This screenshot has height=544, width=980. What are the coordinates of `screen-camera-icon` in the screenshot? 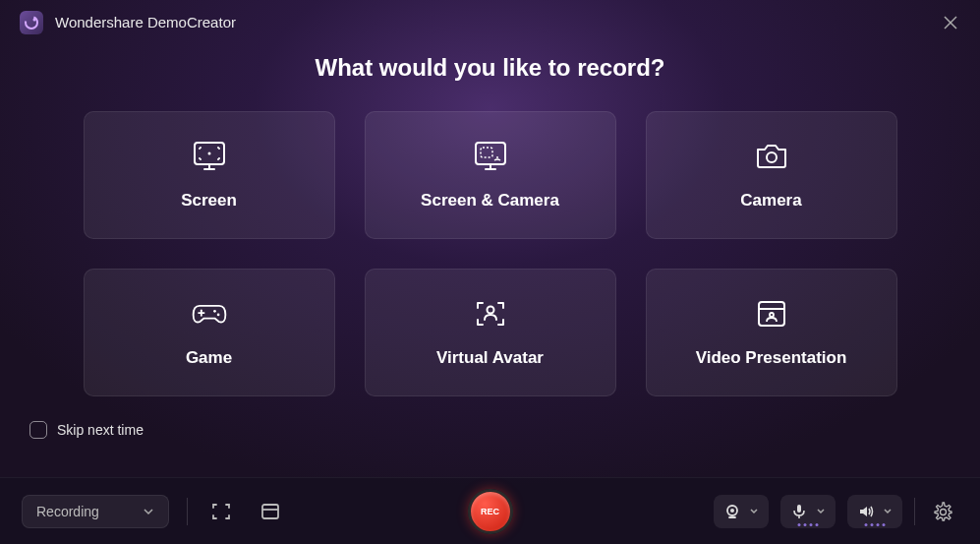 It's located at (490, 156).